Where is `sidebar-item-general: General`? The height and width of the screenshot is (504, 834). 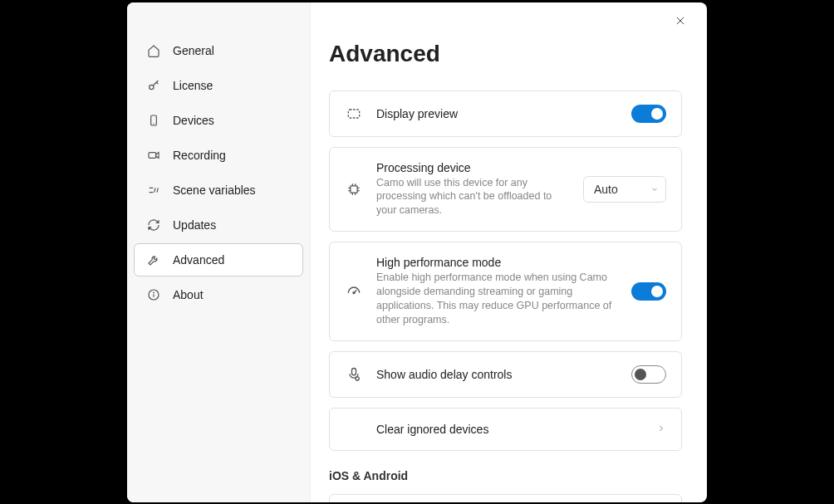
sidebar-item-general: General is located at coordinates (218, 51).